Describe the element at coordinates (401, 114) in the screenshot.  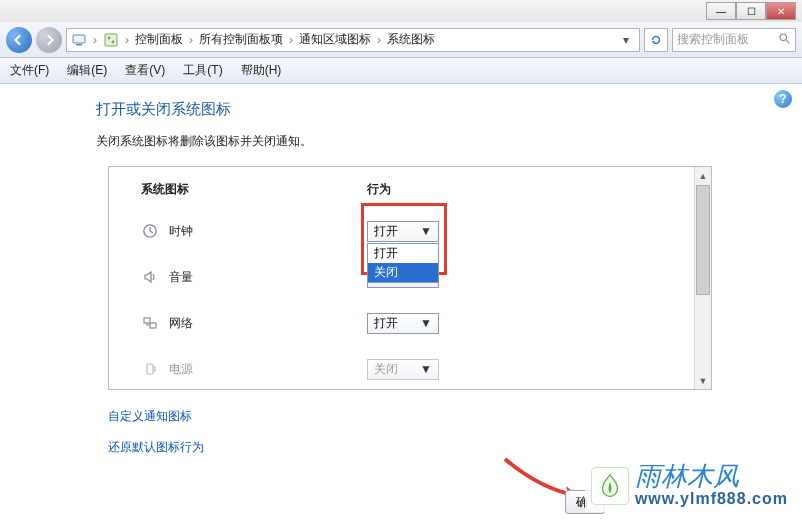
I see `page-title: 打开或关闭系统图标` at that location.